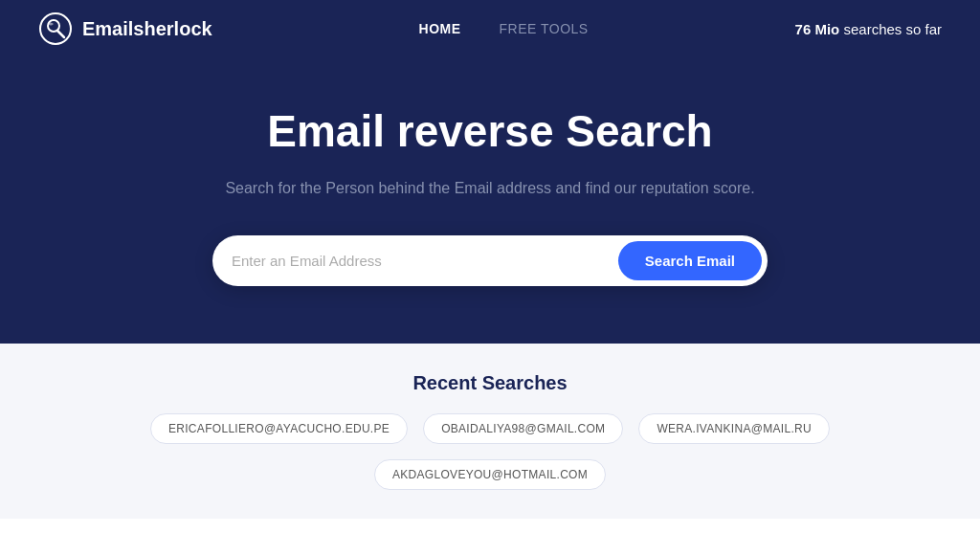 This screenshot has width=980, height=533. What do you see at coordinates (869, 29) in the screenshot?
I see `search-count: 76 Mio searches so far` at bounding box center [869, 29].